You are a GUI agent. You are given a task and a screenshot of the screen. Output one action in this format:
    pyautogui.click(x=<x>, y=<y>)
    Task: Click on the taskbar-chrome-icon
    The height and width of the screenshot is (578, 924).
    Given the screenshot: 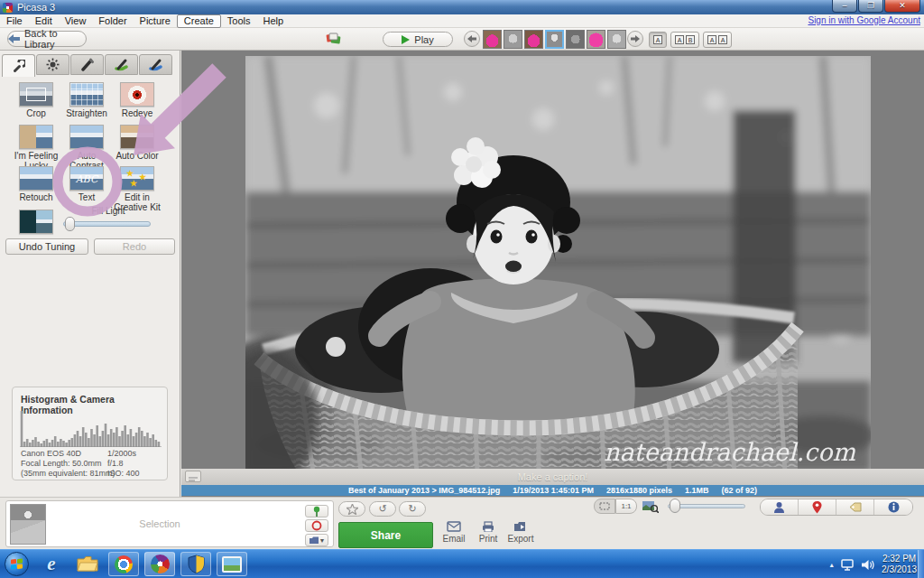 What is the action you would take?
    pyautogui.click(x=124, y=564)
    